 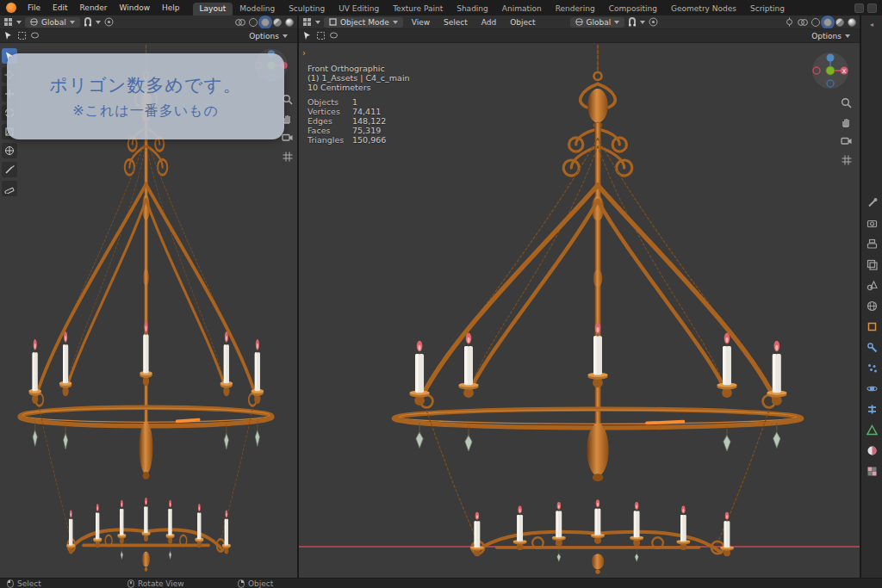 I want to click on tab-layout: Layout, so click(x=214, y=9).